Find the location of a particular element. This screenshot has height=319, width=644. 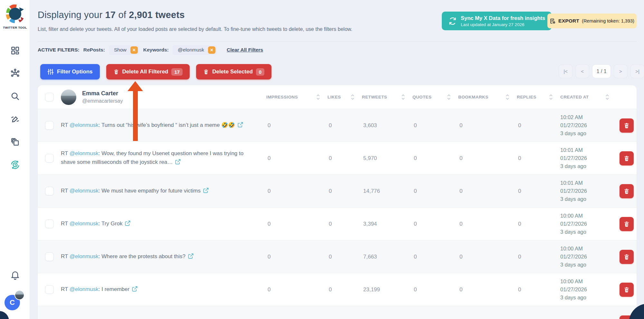

sidebar-nav is located at coordinates (15, 108).